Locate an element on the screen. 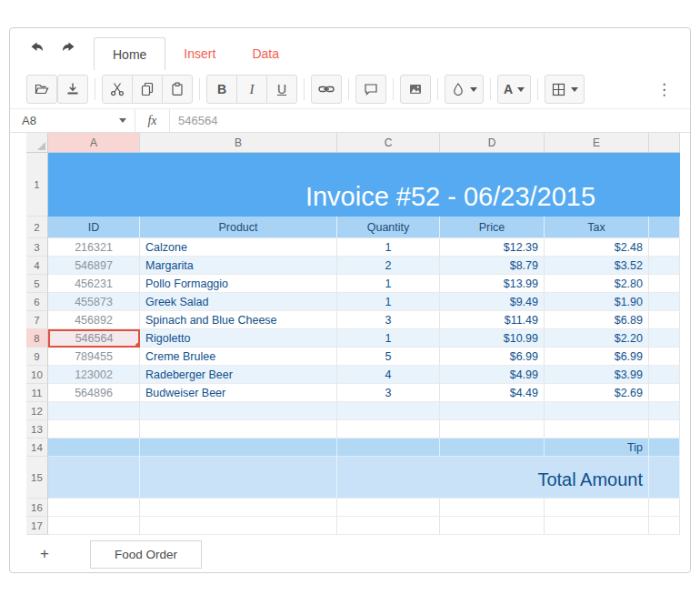 The image size is (700, 605). cell-E6: $1.90 is located at coordinates (596, 302).